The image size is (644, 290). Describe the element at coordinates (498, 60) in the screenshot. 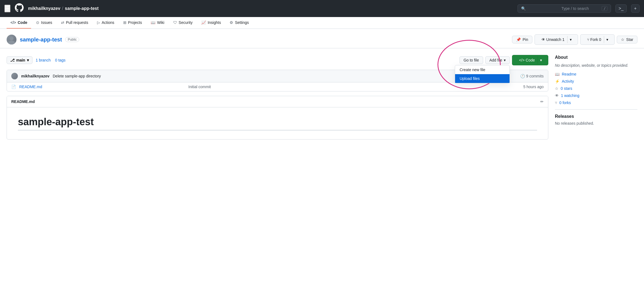

I see `add-file-button: Add file ▾` at that location.